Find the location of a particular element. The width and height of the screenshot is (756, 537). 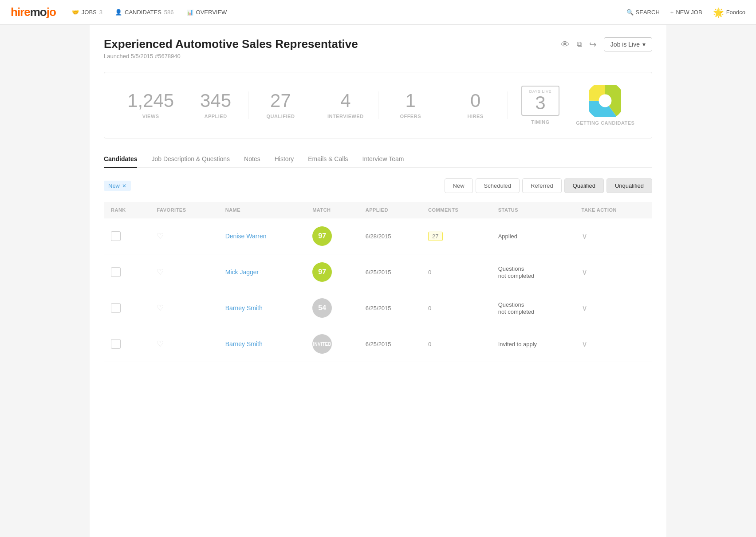

stat-qualified: 27 QUALIFIED is located at coordinates (281, 105).